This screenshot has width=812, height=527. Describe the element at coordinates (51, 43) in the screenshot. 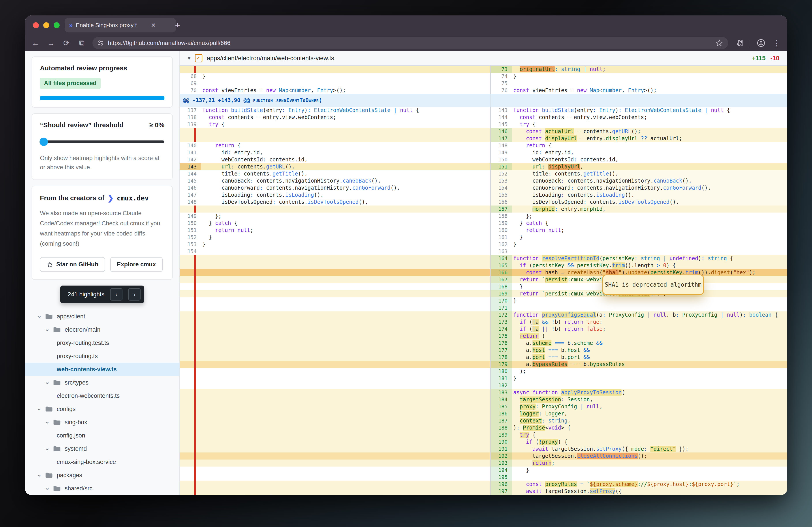

I see `forward-icon: →` at that location.